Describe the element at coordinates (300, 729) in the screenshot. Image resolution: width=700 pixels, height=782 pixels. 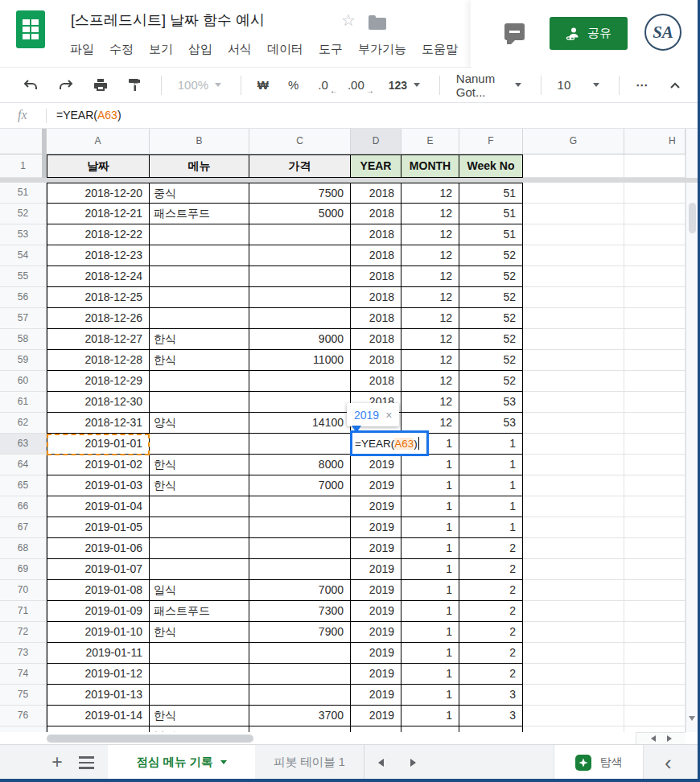
I see `cell: 17000` at that location.